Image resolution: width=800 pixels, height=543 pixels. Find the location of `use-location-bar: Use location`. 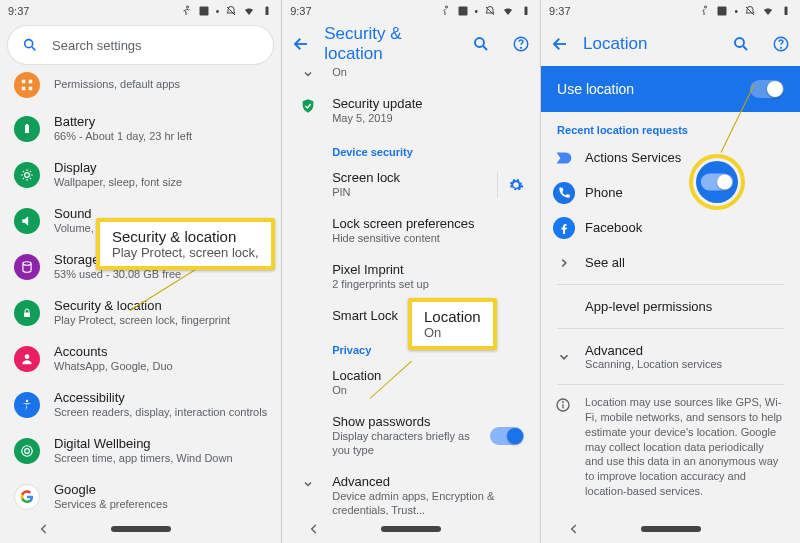

use-location-bar: Use location is located at coordinates (670, 89).